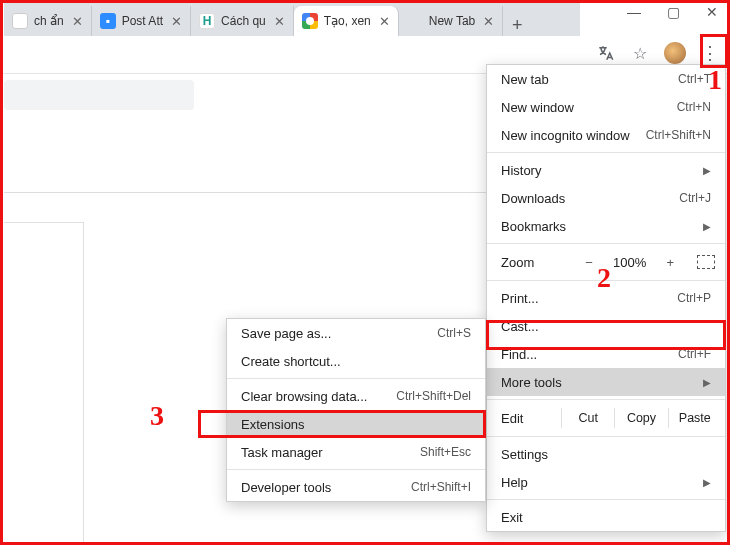 The image size is (730, 545). Describe the element at coordinates (606, 354) in the screenshot. I see `menu-find: Find... Ctrl+F` at that location.